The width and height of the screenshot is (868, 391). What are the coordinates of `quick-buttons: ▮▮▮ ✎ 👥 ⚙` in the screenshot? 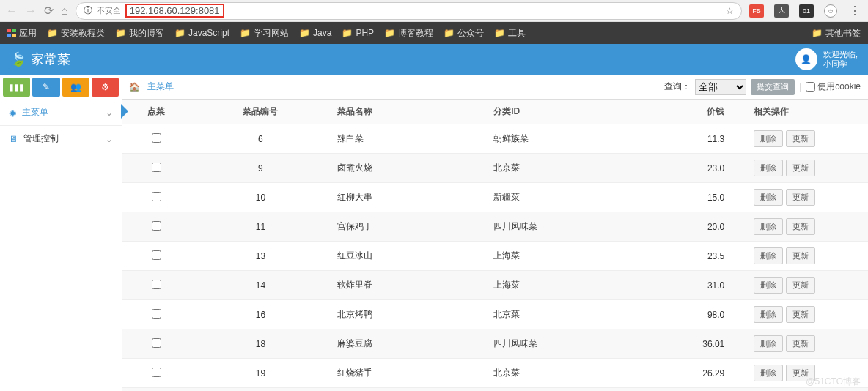 It's located at (61, 87).